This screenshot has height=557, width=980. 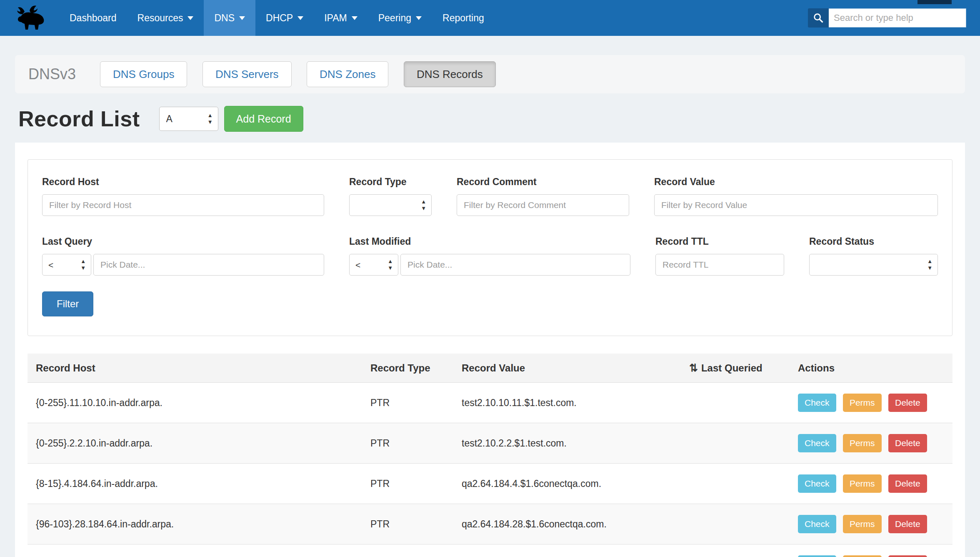 I want to click on record-type-label: Record Type, so click(x=390, y=182).